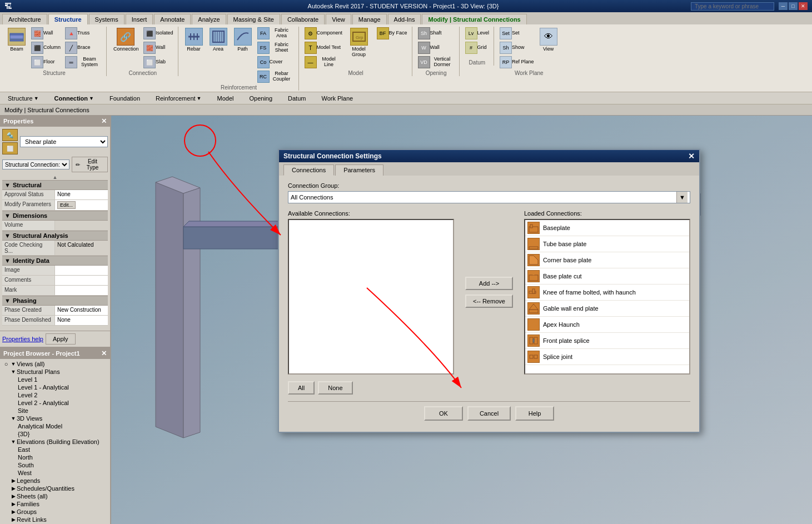 The height and width of the screenshot is (524, 812). What do you see at coordinates (436, 62) in the screenshot?
I see `ribbon-item-vertical-dormer: VD Vertical Dormer` at bounding box center [436, 62].